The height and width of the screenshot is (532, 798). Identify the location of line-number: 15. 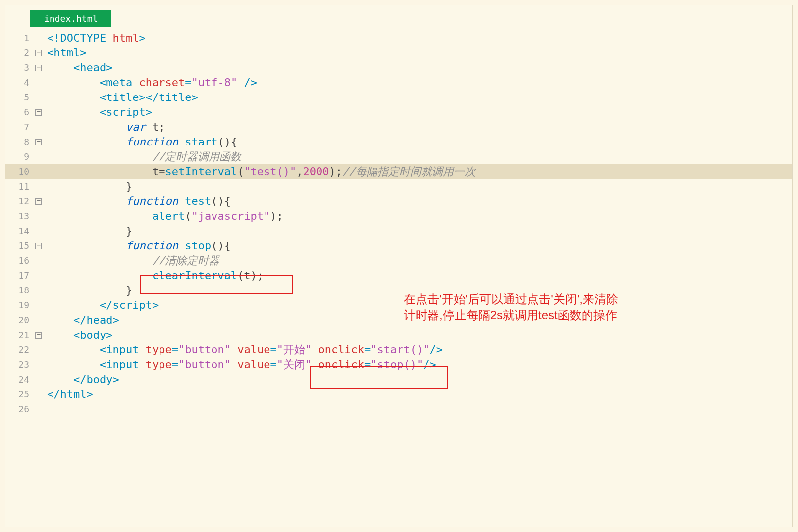
(20, 246).